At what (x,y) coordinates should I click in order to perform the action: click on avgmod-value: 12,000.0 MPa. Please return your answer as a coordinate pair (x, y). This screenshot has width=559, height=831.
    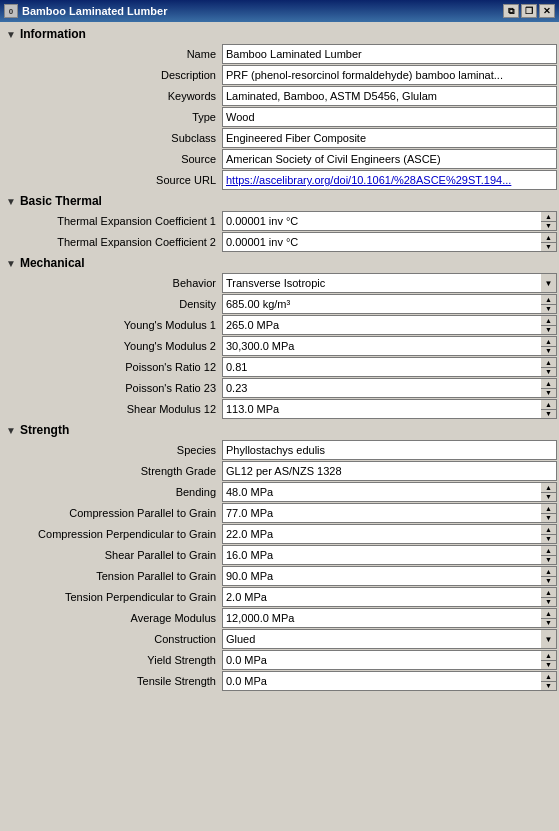
    Looking at the image, I should click on (382, 618).